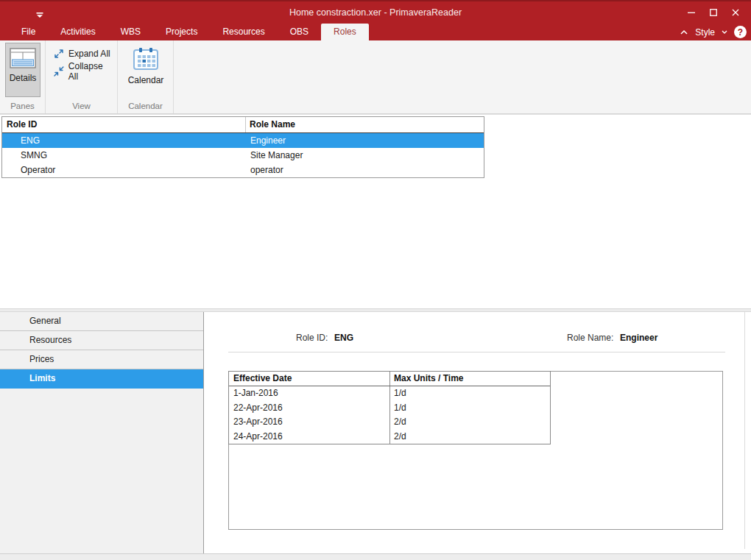 The image size is (751, 560). I want to click on side-tab-resources: Resources, so click(102, 341).